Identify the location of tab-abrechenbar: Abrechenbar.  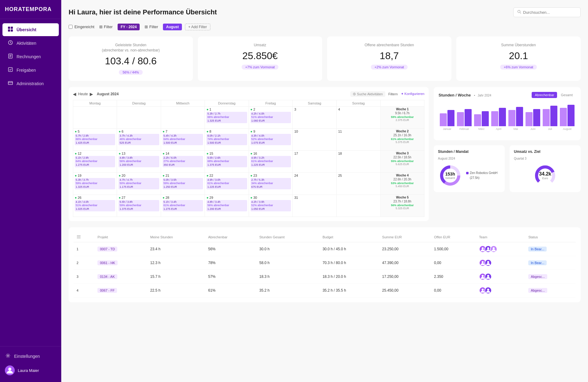
(545, 95).